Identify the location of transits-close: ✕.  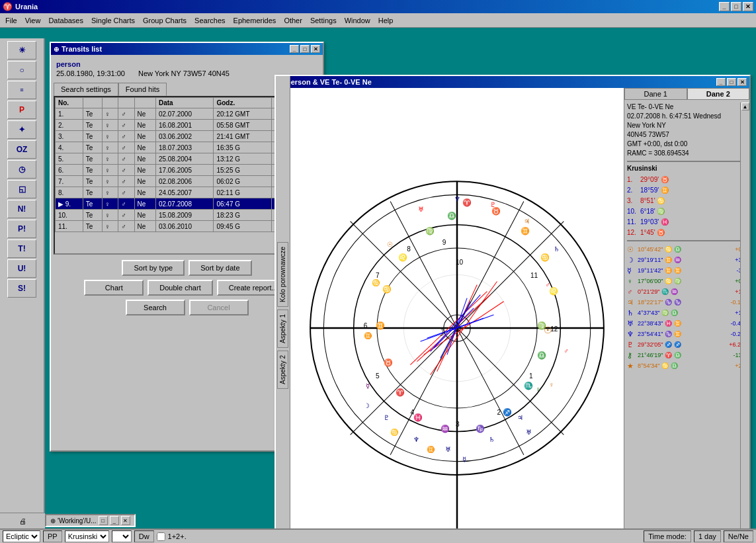
(315, 49).